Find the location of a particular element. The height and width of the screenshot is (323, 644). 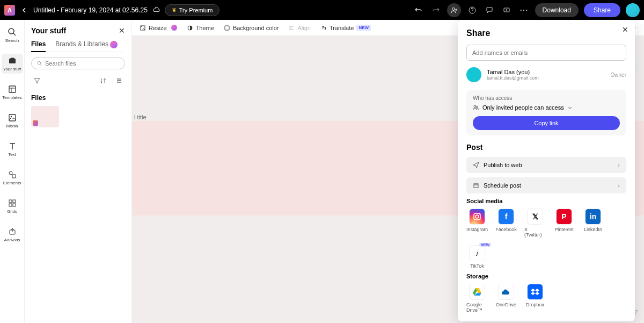

download-button: Download is located at coordinates (557, 10).